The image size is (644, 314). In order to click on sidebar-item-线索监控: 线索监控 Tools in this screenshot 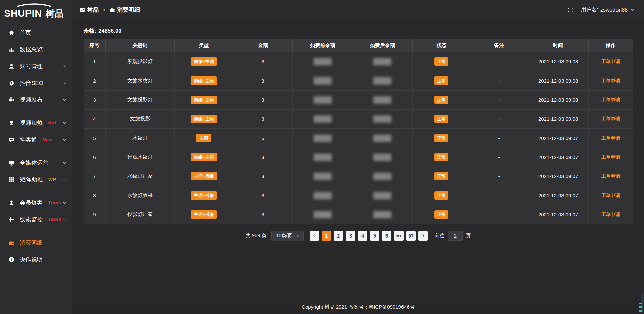, I will do `click(36, 219)`.